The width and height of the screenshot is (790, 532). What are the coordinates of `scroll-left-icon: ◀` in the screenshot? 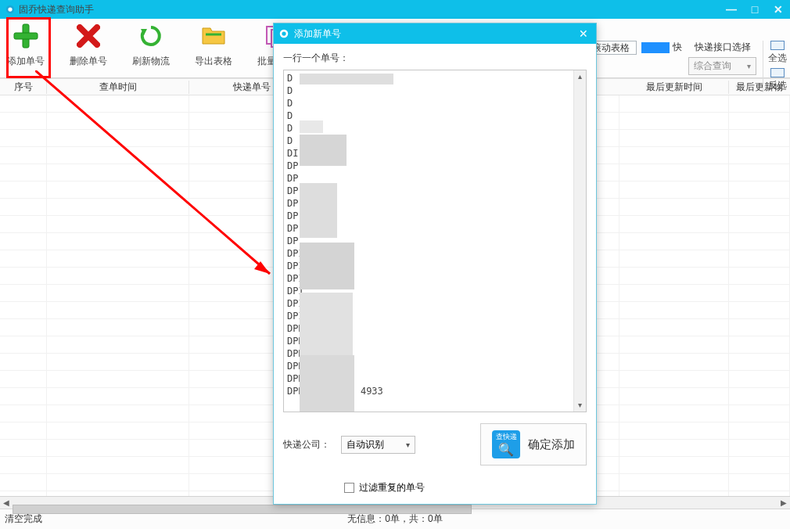 It's located at (6, 502).